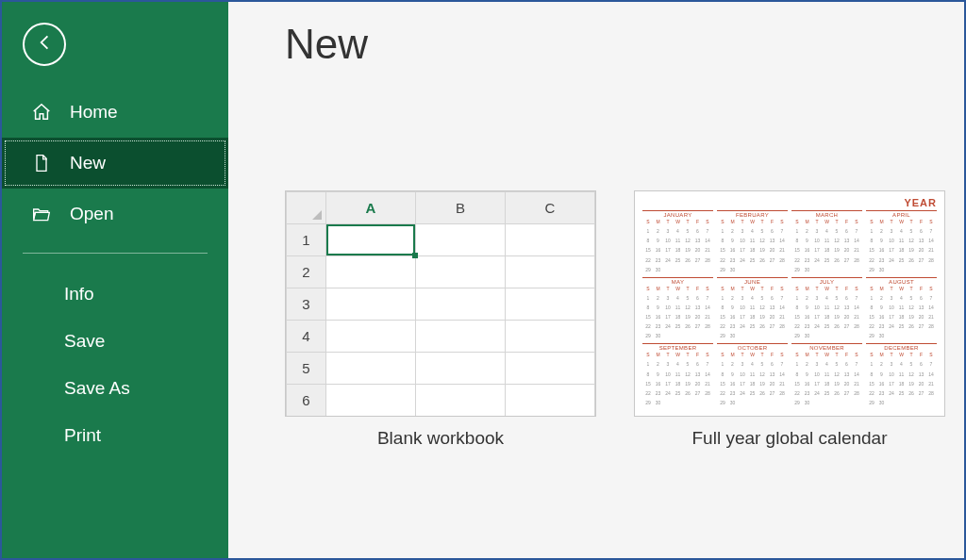 This screenshot has width=966, height=560. Describe the element at coordinates (441, 320) in the screenshot. I see `template-blank-workbook: A B C 1 2 3 4 5 6 7 Blank work` at that location.